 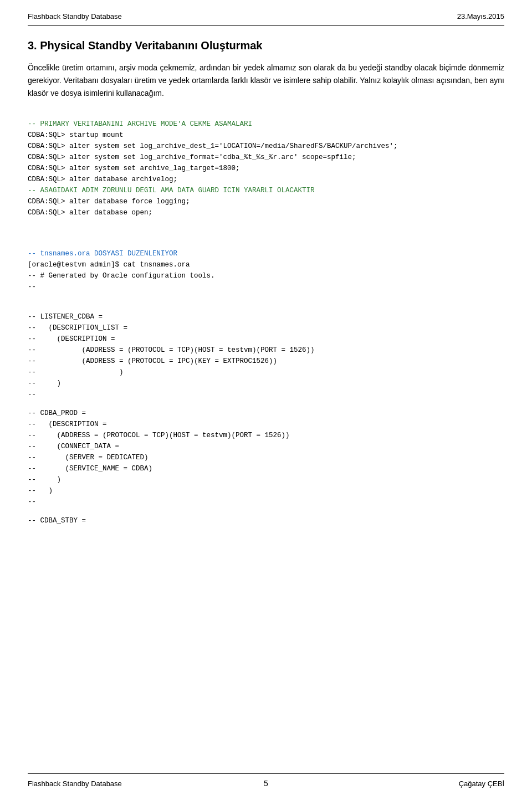 What do you see at coordinates (75, 784) in the screenshot?
I see `footer-left: Flashback Standby Database` at bounding box center [75, 784].